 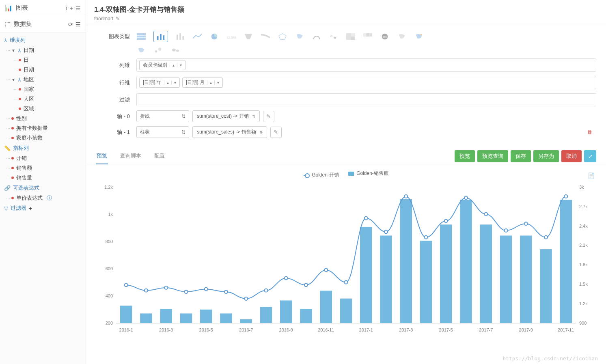 I want to click on save-as-button: 另存为, so click(x=546, y=156).